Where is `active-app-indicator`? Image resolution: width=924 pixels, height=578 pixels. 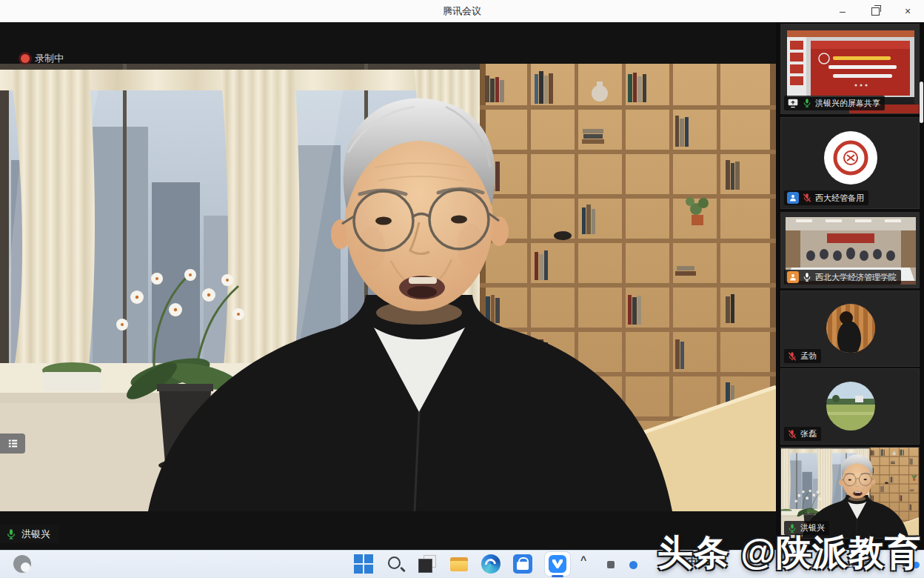
active-app-indicator is located at coordinates (558, 577).